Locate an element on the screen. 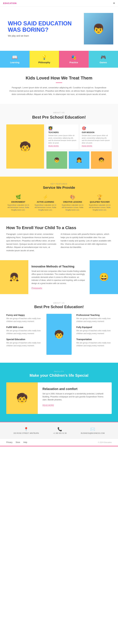 The width and height of the screenshot is (118, 644). about-left-image: 🧒 is located at coordinates (25, 146).